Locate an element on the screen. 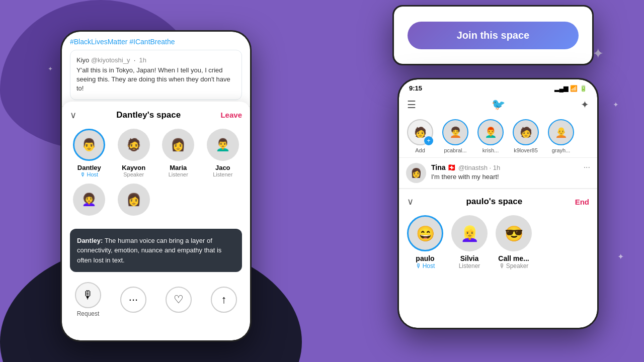 The height and width of the screenshot is (362, 644). paulo-space-header: ∨ paulo's space End is located at coordinates (498, 202).